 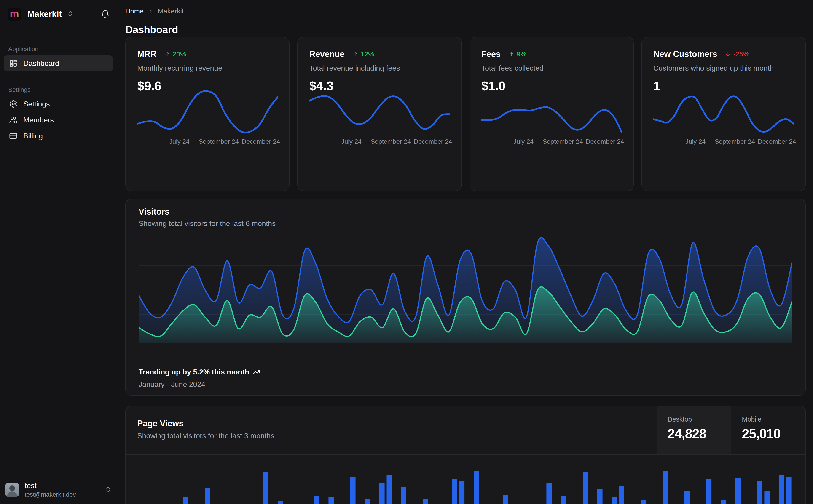 I want to click on sidebar-item-label: Billing, so click(x=33, y=136).